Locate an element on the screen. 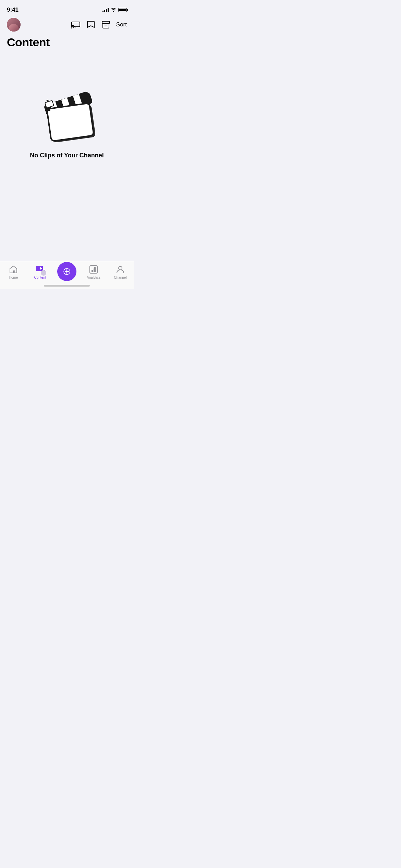 Image resolution: width=401 pixels, height=868 pixels. nav-item-home: Home is located at coordinates (13, 272).